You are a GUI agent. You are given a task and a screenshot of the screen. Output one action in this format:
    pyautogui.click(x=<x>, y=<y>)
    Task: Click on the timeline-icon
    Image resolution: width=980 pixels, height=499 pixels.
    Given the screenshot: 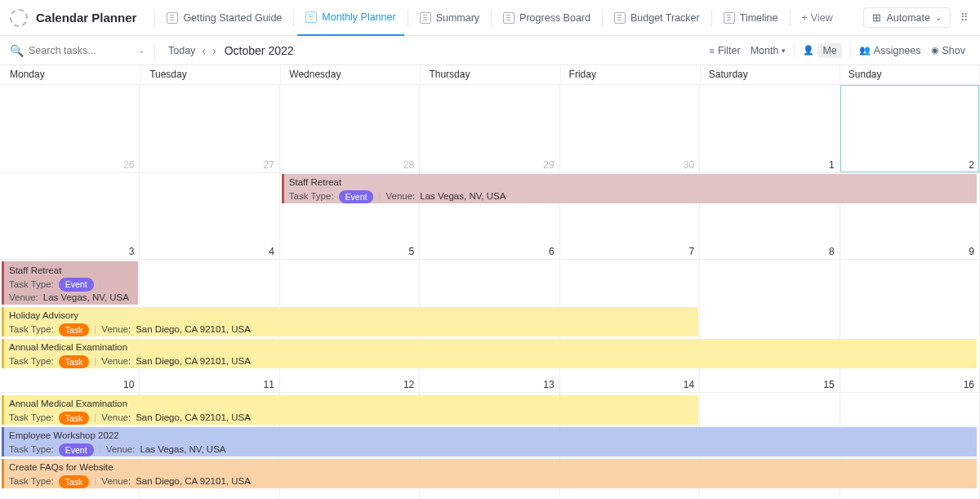 What is the action you would take?
    pyautogui.click(x=729, y=18)
    